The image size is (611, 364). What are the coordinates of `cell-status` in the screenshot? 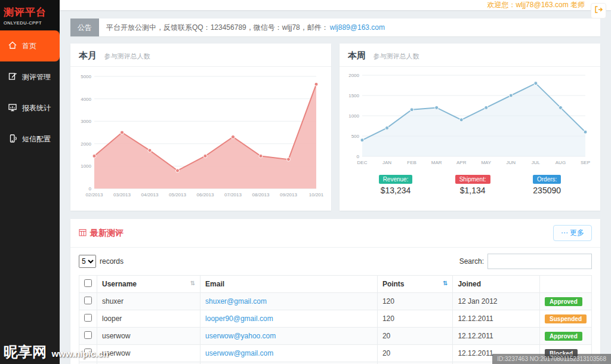 It's located at (566, 363).